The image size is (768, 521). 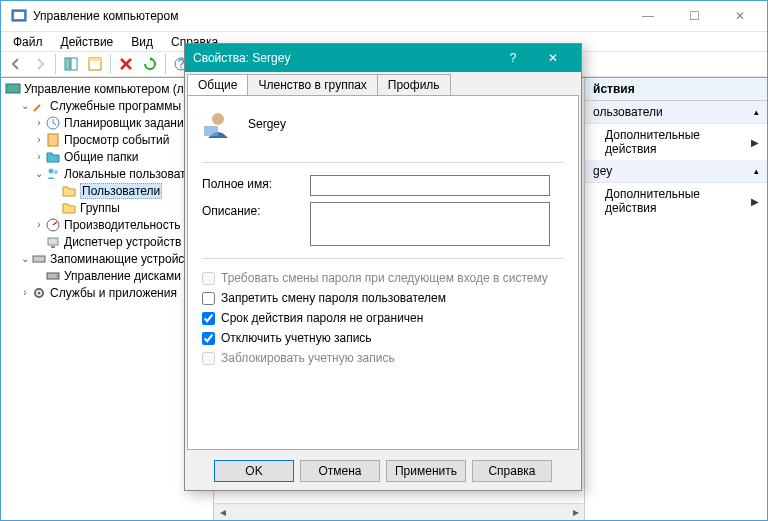 I want to click on maximize-button: ☐, so click(x=694, y=16).